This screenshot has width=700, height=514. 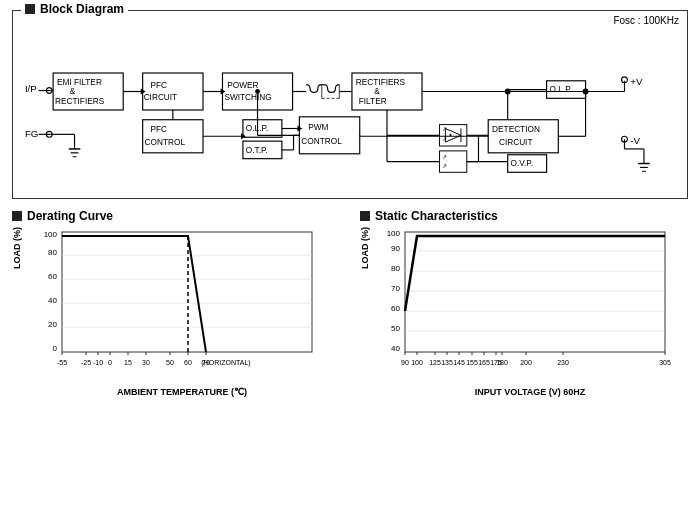 I want to click on svg-text: 230, so click(x=563, y=362).